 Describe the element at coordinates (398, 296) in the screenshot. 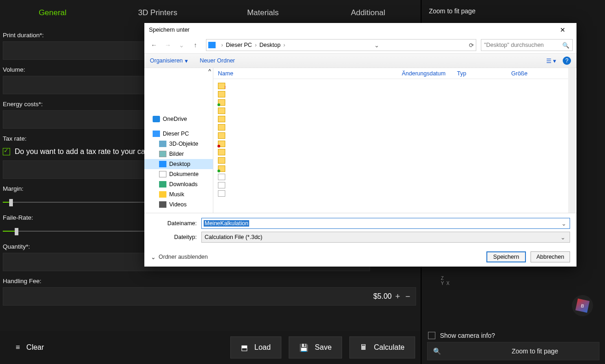

I see `handling-plus-button: +` at that location.